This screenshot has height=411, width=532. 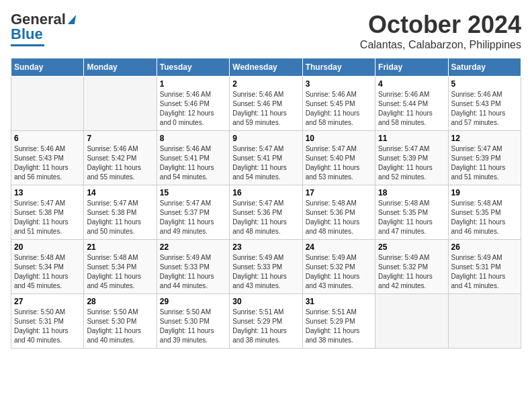 I want to click on day-number: 27, so click(x=47, y=302).